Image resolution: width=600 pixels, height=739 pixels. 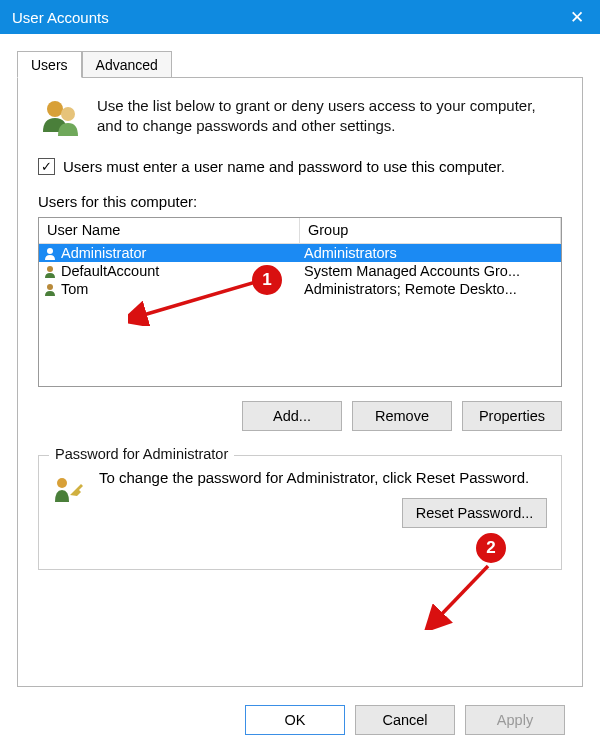 I want to click on intro-row: Use the list below to grant or deny user…, so click(x=300, y=118).